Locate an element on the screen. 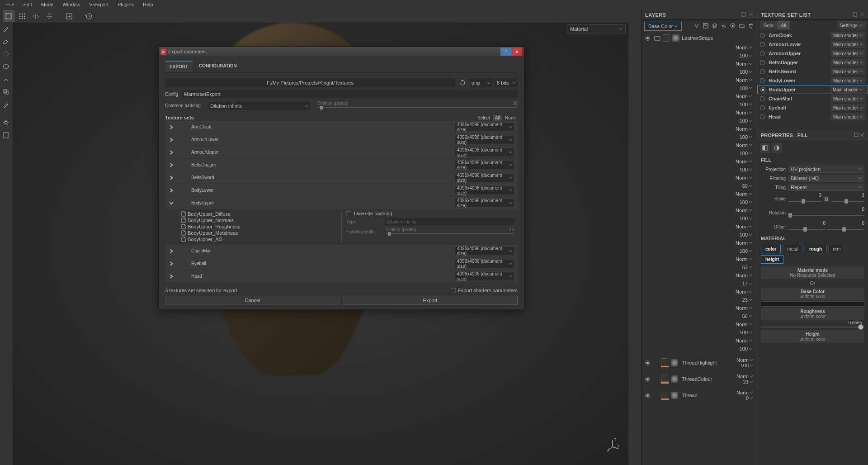  props-tab-contrast-icon is located at coordinates (777, 148).